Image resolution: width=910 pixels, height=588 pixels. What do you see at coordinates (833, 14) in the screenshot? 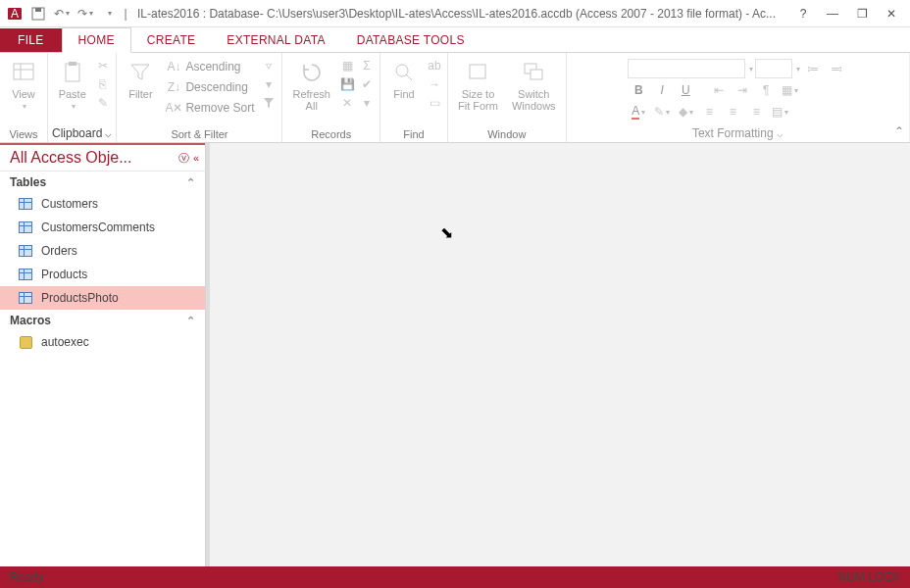
I see `minimize-icon: —` at bounding box center [833, 14].